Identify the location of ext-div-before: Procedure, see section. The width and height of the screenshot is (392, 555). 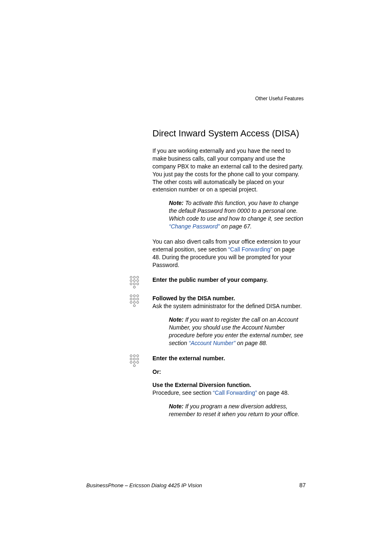
(182, 393).